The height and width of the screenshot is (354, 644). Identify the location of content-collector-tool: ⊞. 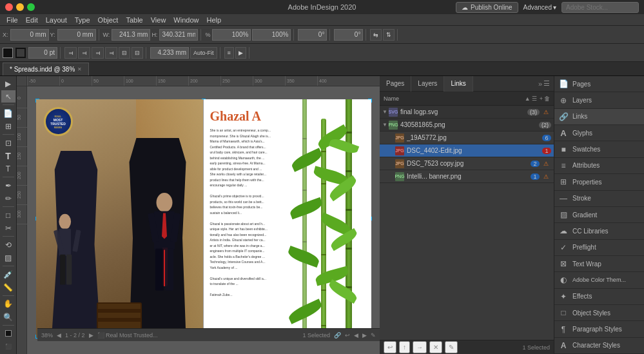
(8, 126).